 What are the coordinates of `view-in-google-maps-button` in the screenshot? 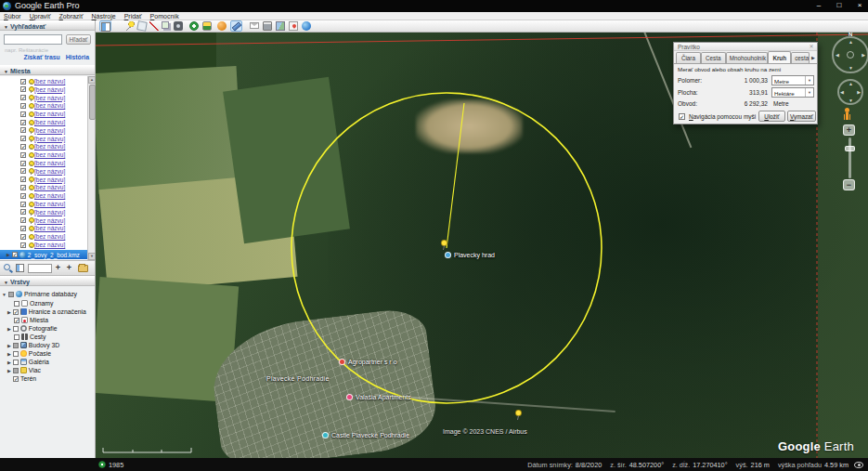 It's located at (293, 26).